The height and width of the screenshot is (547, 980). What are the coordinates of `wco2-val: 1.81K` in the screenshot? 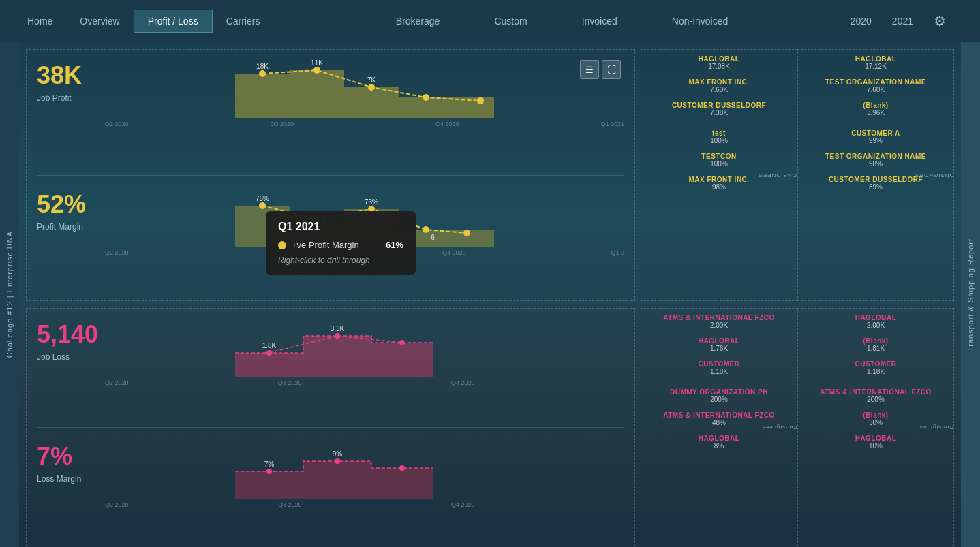 It's located at (876, 349).